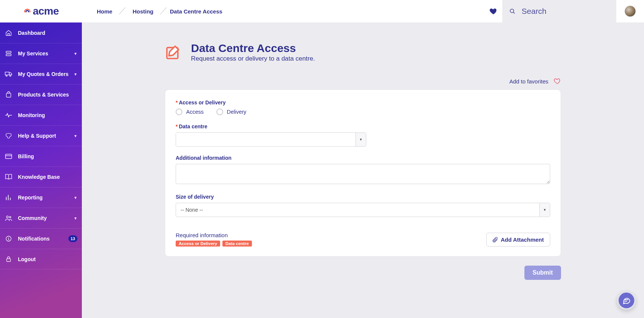 This screenshot has width=644, height=318. What do you see at coordinates (322, 11) in the screenshot?
I see `topbar: acme Home ／ Hosting ／ Data Centre Access` at bounding box center [322, 11].